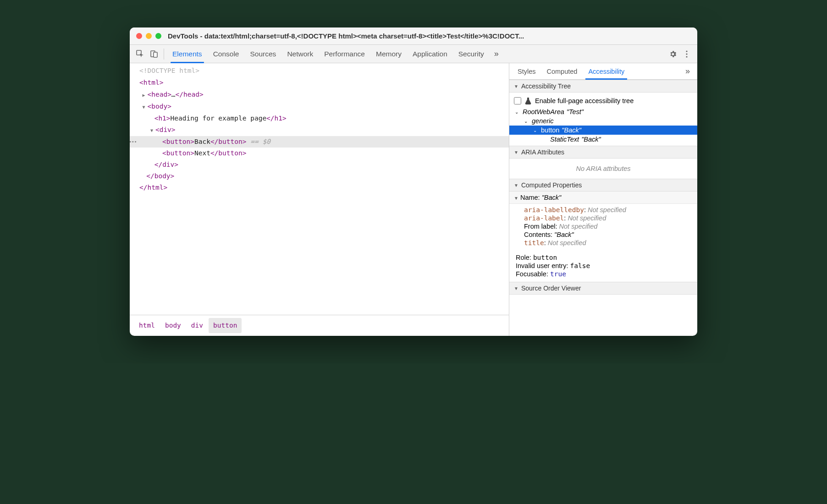 Image resolution: width=827 pixels, height=504 pixels. I want to click on crumb-div: div, so click(197, 325).